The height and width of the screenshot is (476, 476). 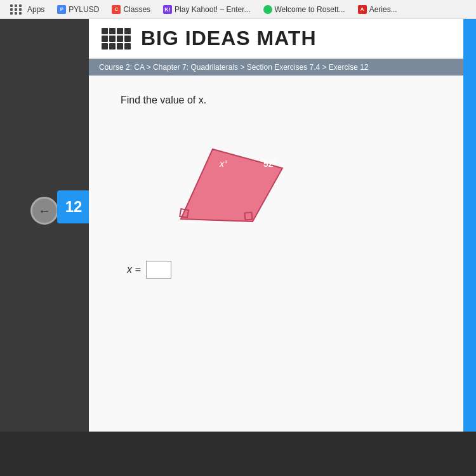 I want to click on x-angle-label: x°, so click(x=223, y=164).